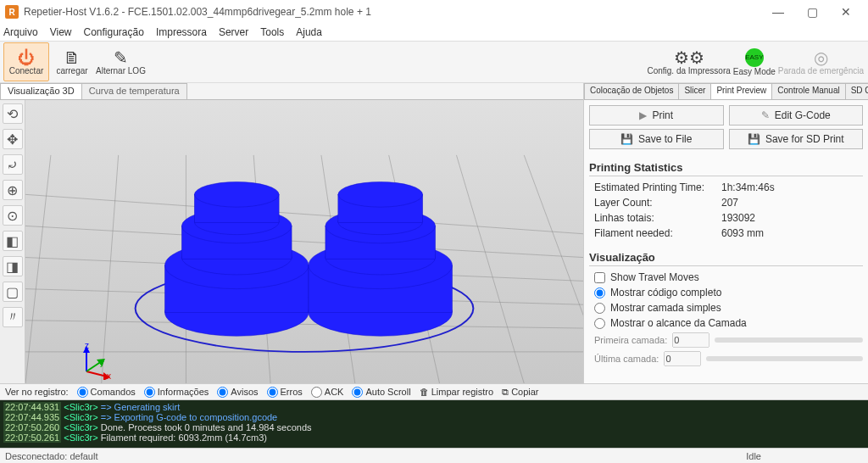  What do you see at coordinates (627, 139) in the screenshot?
I see `save-icon: 💾` at bounding box center [627, 139].